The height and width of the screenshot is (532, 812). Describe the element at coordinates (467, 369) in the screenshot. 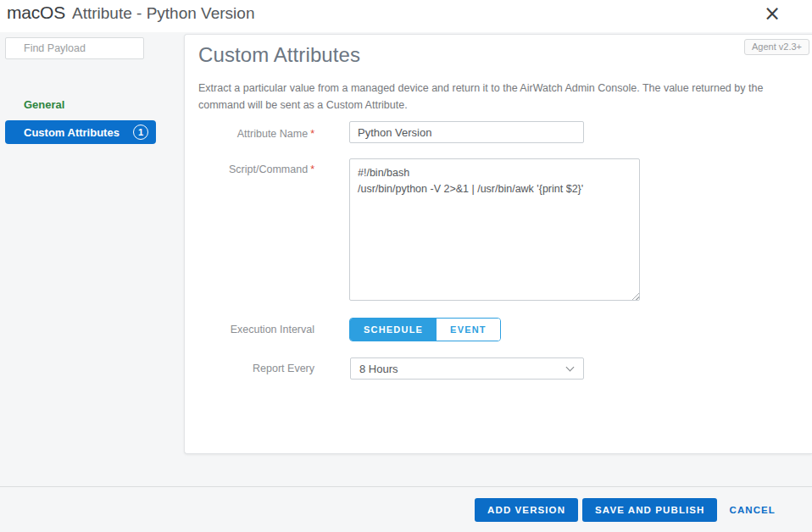

I see `report-every-select: 8 Hours` at that location.